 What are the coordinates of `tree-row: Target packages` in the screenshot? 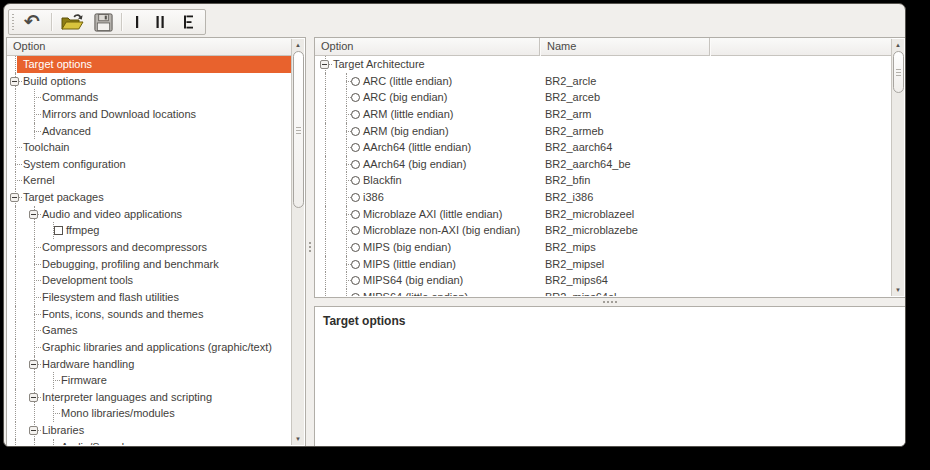 It's located at (150, 198).